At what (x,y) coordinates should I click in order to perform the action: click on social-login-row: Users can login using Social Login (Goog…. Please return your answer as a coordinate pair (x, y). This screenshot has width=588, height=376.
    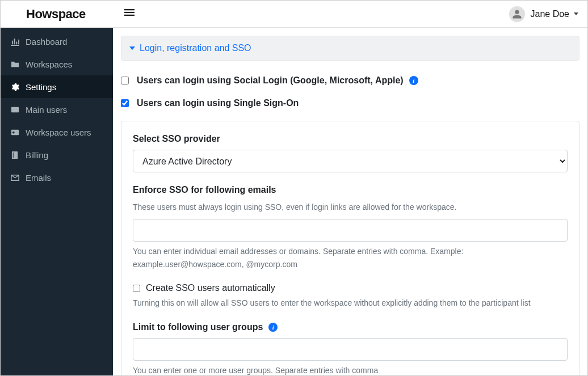
    Looking at the image, I should click on (350, 81).